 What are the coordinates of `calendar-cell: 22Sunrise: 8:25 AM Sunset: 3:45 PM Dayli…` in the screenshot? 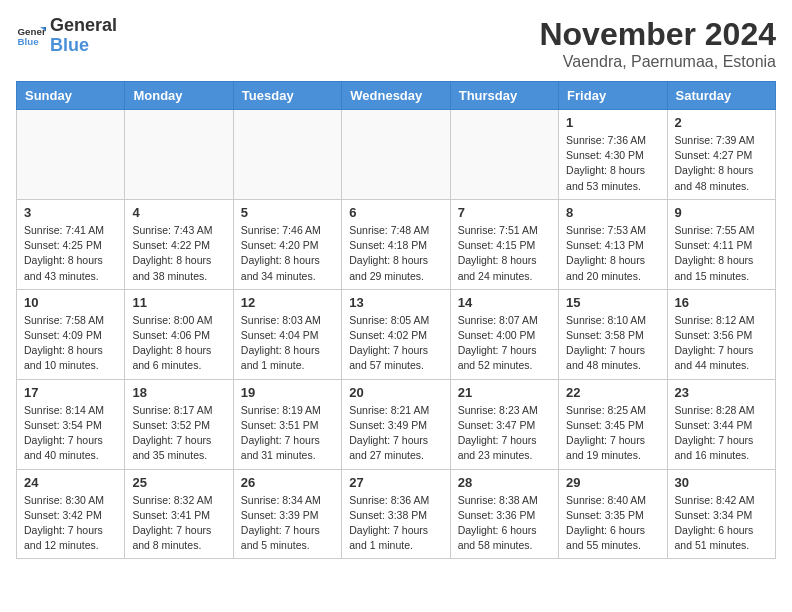 It's located at (613, 424).